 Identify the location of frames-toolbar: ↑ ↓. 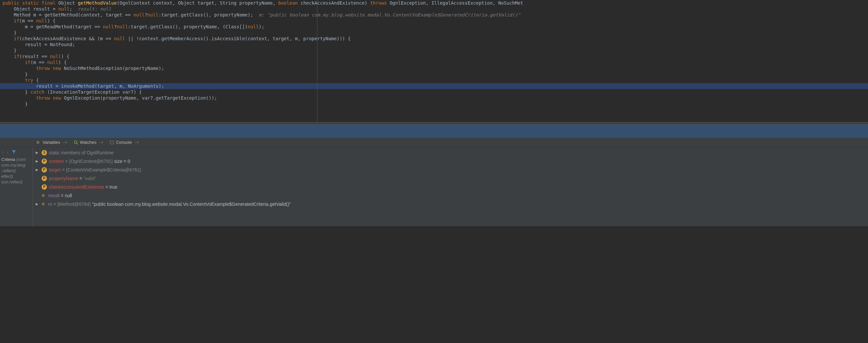
(16, 152).